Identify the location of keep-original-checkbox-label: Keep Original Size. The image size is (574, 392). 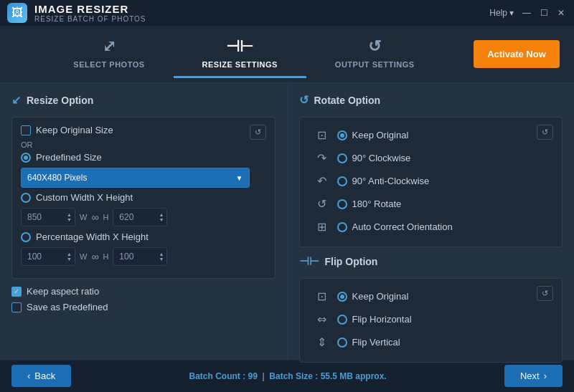
(67, 130).